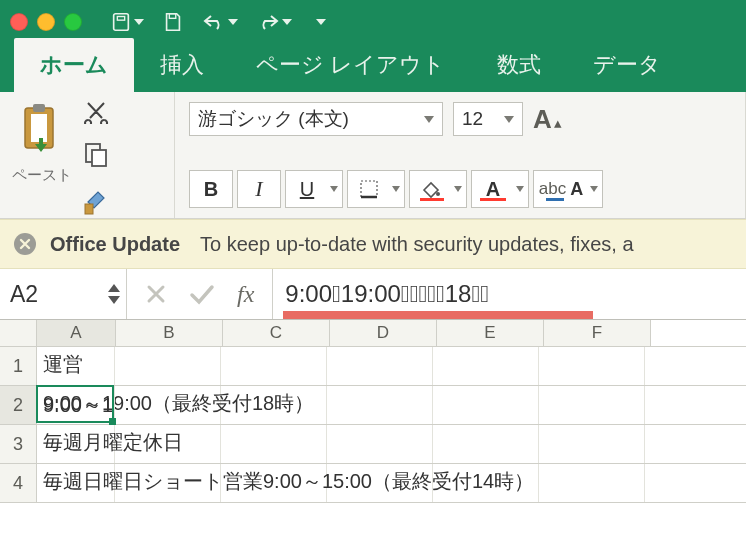 The width and height of the screenshot is (746, 542). Describe the element at coordinates (486, 405) in the screenshot. I see `cell-e2` at that location.